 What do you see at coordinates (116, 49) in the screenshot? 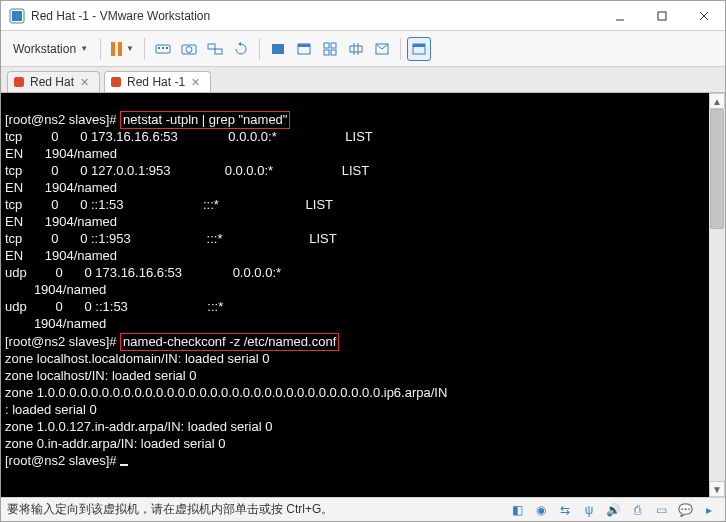
I see `pause-icon` at bounding box center [116, 49].